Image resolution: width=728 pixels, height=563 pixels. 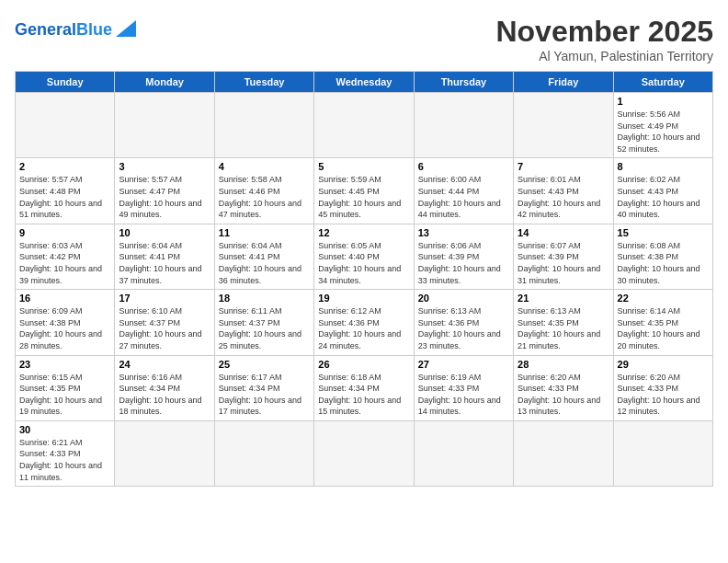 I want to click on day-number: 8, so click(x=664, y=167).